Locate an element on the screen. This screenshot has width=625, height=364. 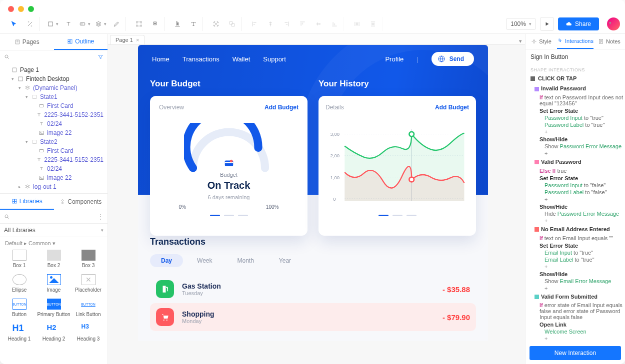
align-right-icon is located at coordinates (286, 24).